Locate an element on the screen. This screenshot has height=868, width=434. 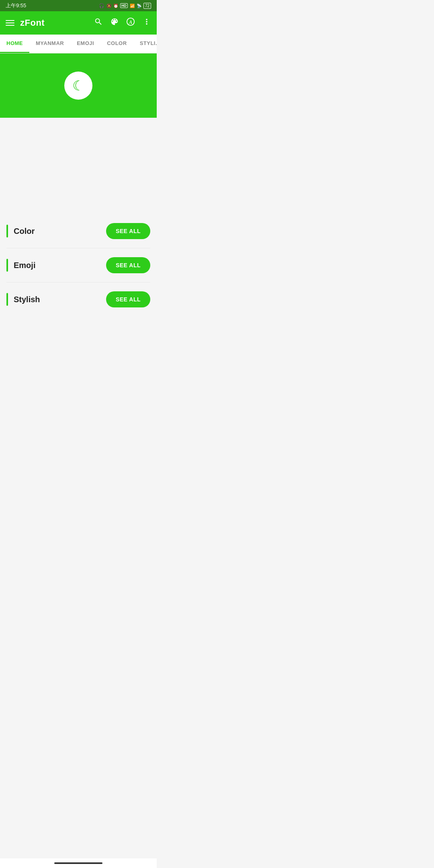
hd-icon: HD is located at coordinates (124, 6).